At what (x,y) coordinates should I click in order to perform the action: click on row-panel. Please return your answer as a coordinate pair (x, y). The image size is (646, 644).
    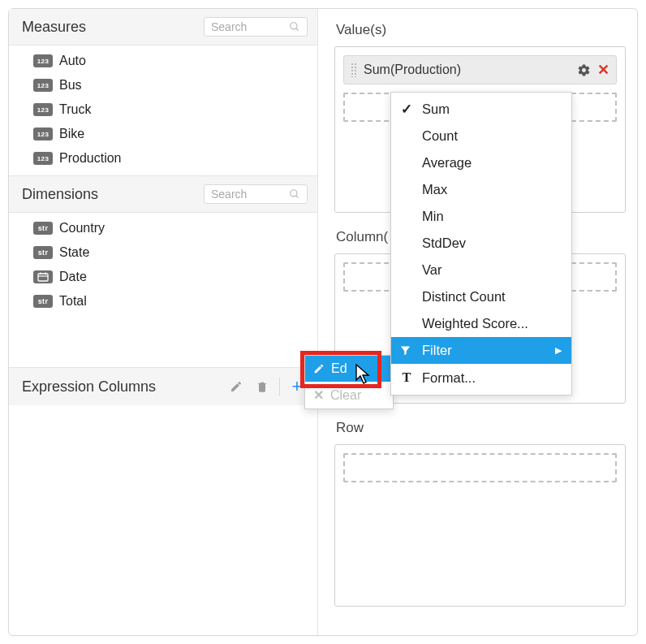
    Looking at the image, I should click on (480, 525).